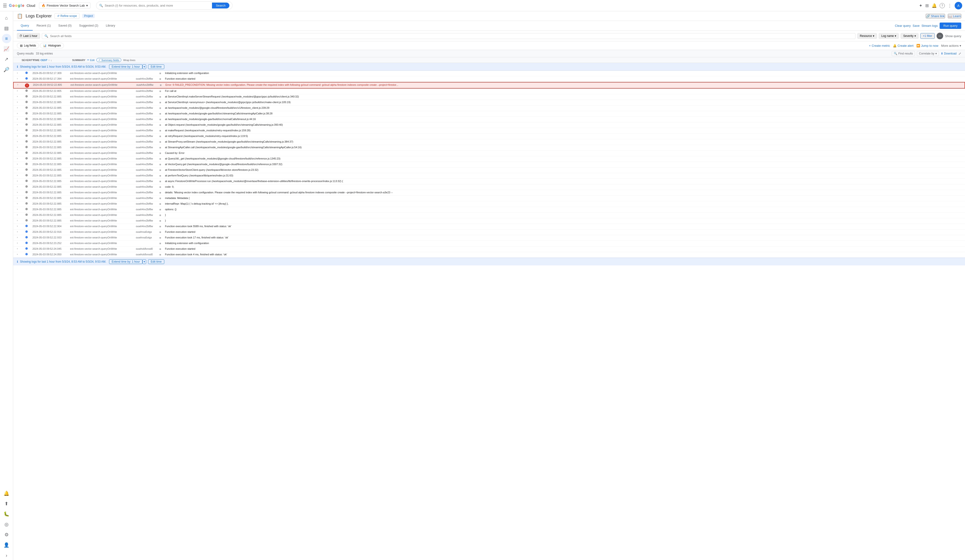 The width and height of the screenshot is (965, 560). I want to click on log-row: ›!2024-05-03 09:52:22.805ext-firestore-v…, so click(489, 85).